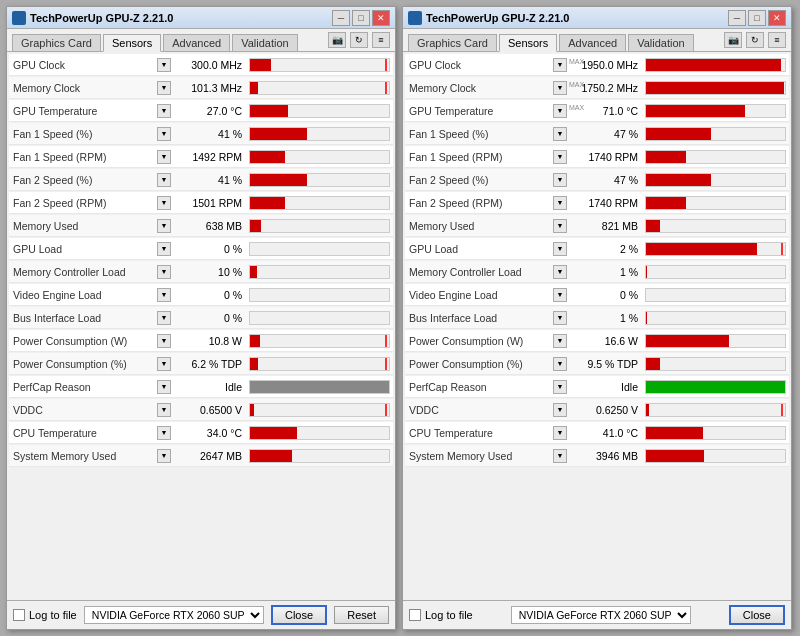  What do you see at coordinates (576, 108) in the screenshot?
I see `max-badge: MAX` at bounding box center [576, 108].